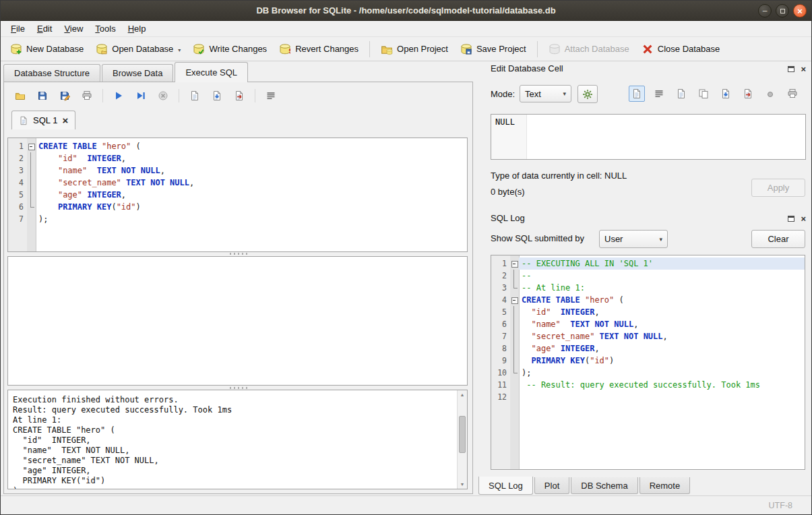 The image size is (812, 515). I want to click on code-line-1: 1-- EXECUTING ALL IN 'SQL 1', so click(648, 264).